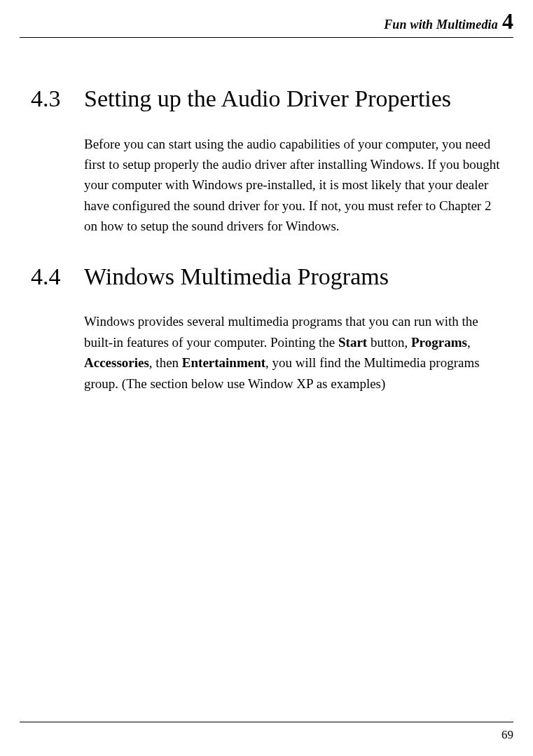  I want to click on section-body-4-3: Before you can start using the audio cap…, so click(296, 185).